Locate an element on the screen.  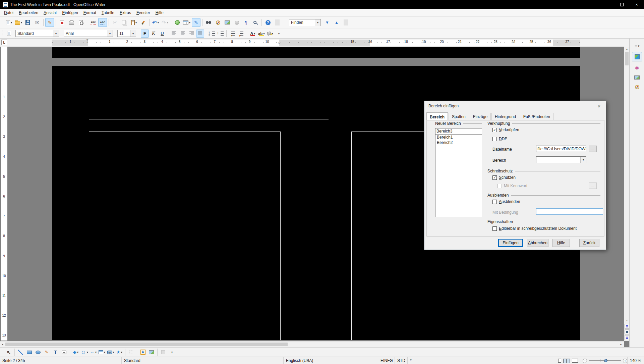
new-document-button: ▾ is located at coordinates (9, 22).